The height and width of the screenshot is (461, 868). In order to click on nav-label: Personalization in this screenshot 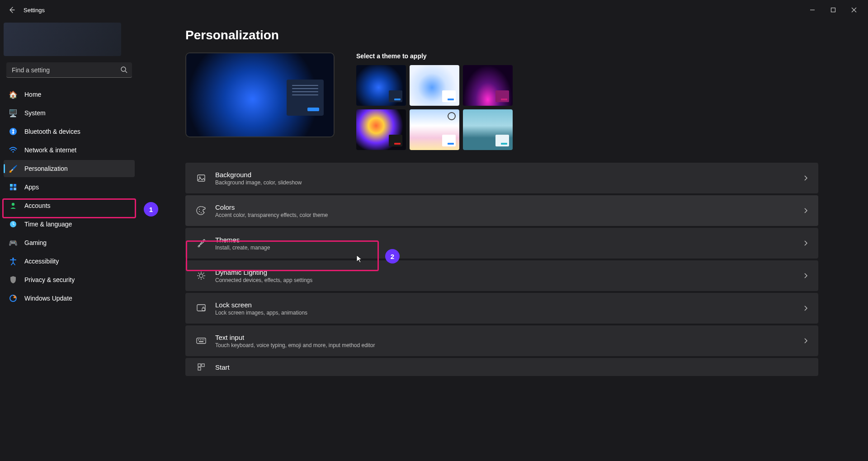, I will do `click(46, 169)`.